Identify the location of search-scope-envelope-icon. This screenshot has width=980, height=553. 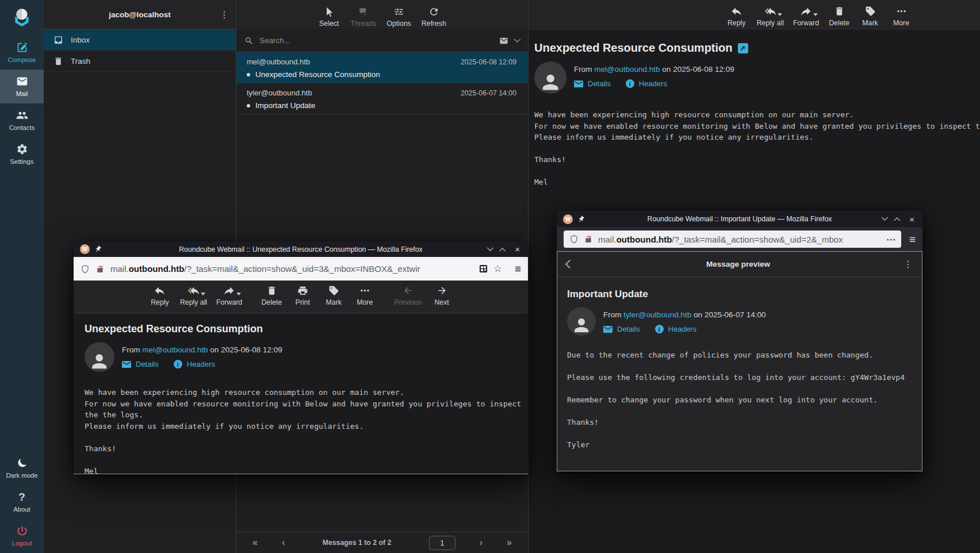
(504, 41).